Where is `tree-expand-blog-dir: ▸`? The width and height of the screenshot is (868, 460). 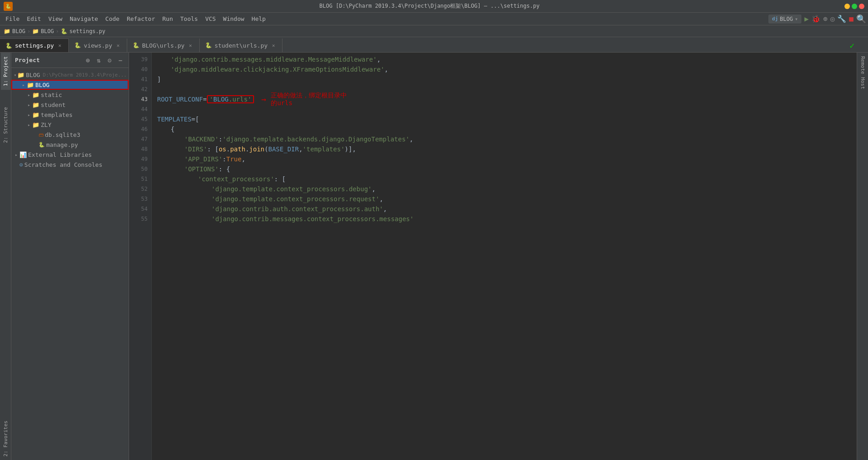
tree-expand-blog-dir: ▸ is located at coordinates (24, 85).